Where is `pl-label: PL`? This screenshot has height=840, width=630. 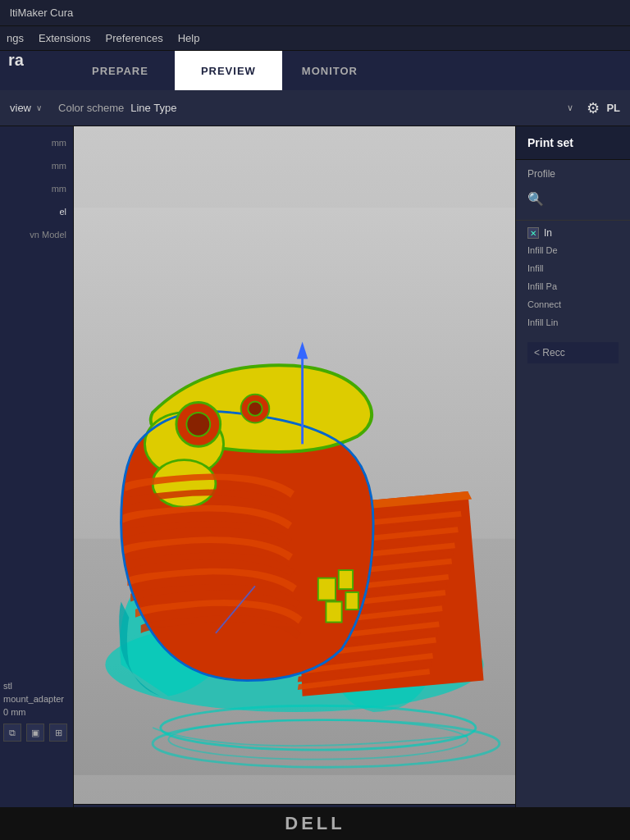 pl-label: PL is located at coordinates (614, 108).